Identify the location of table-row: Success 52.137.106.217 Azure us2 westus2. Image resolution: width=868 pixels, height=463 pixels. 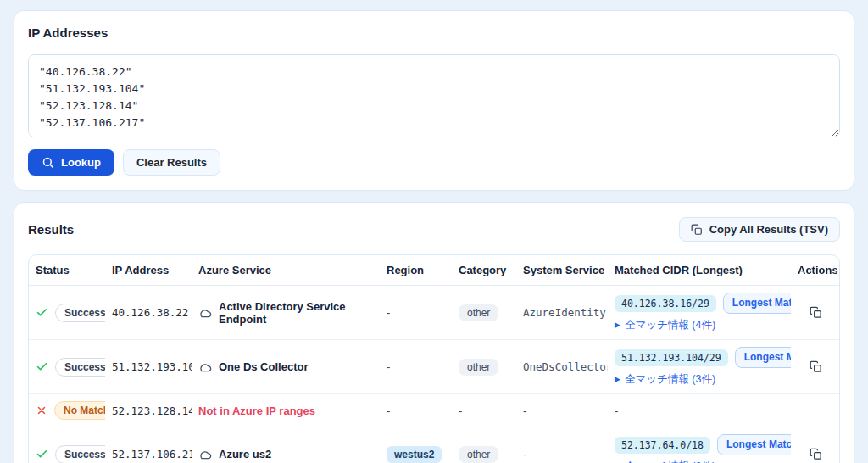
(434, 445).